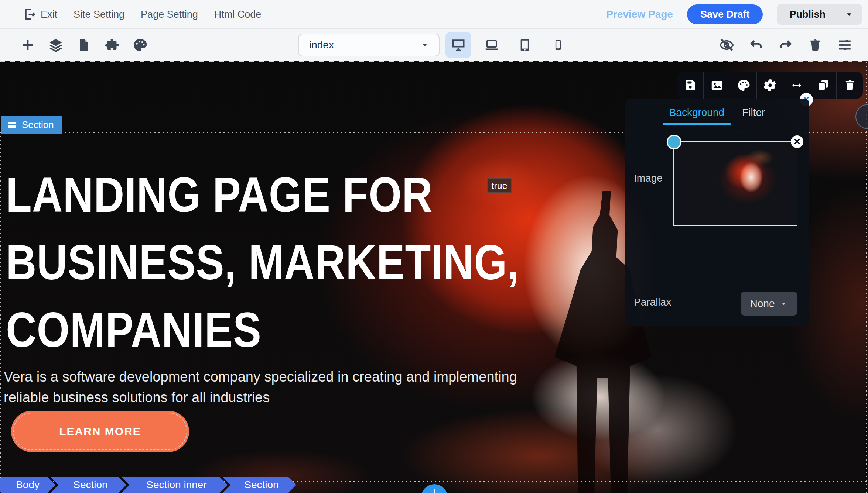 The height and width of the screenshot is (493, 868). What do you see at coordinates (753, 116) in the screenshot?
I see `tab-filter: Filter` at bounding box center [753, 116].